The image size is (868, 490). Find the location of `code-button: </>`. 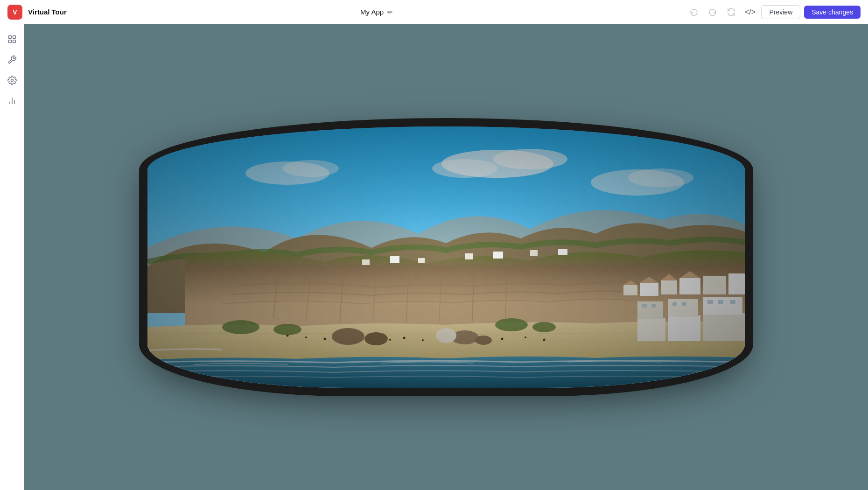

code-button: </> is located at coordinates (750, 12).